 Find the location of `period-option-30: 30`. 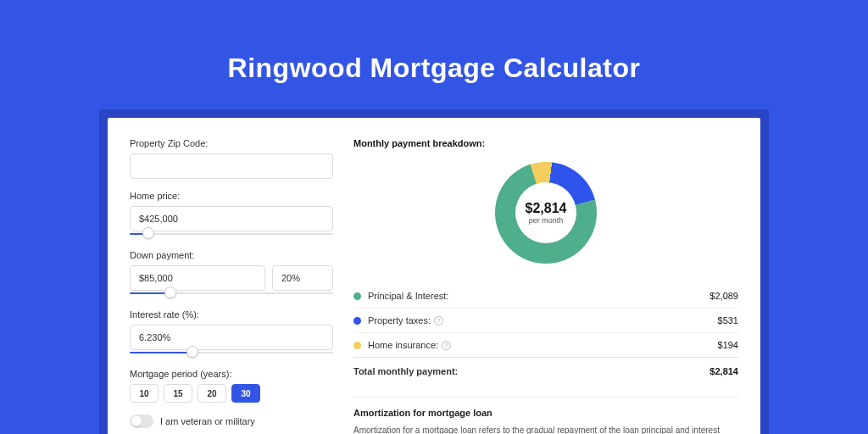

period-option-30: 30 is located at coordinates (246, 393).